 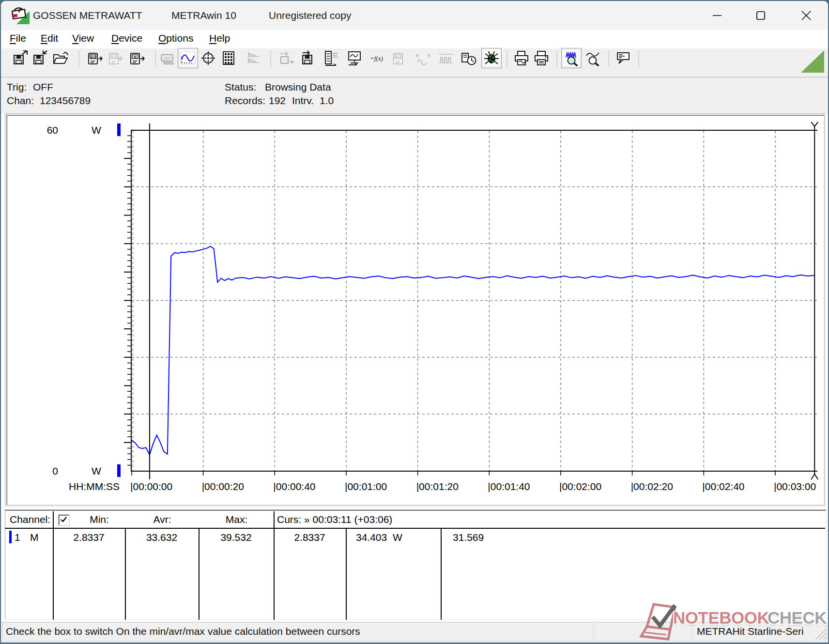 I want to click on row-channel: 1, so click(x=17, y=537).